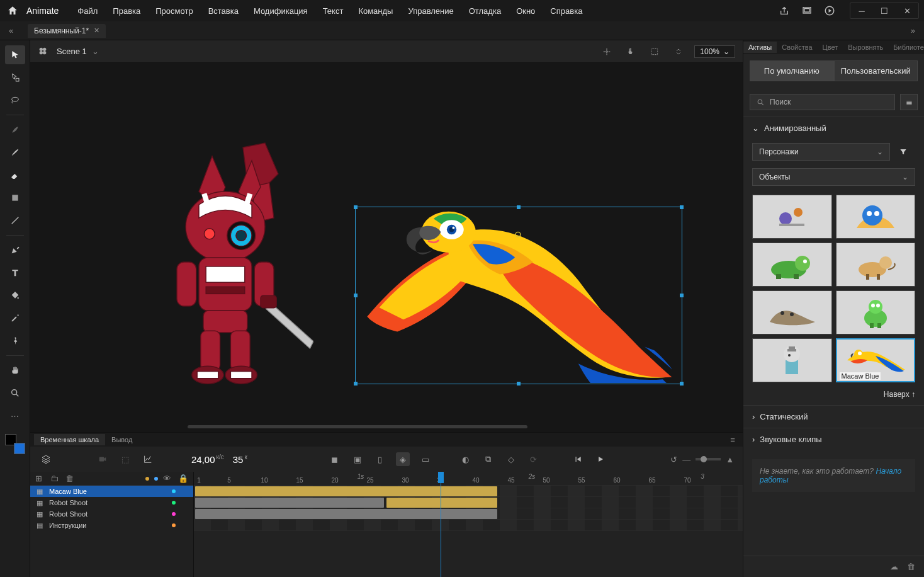 The width and height of the screenshot is (924, 577). What do you see at coordinates (830, 11) in the screenshot?
I see `play-icon` at bounding box center [830, 11].